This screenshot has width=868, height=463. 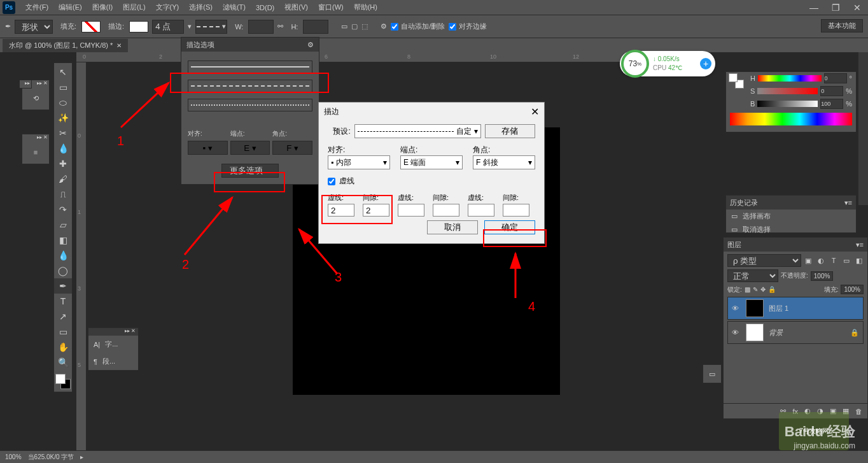 What do you see at coordinates (201, 8) in the screenshot?
I see `menu-select: 选择(S)` at bounding box center [201, 8].